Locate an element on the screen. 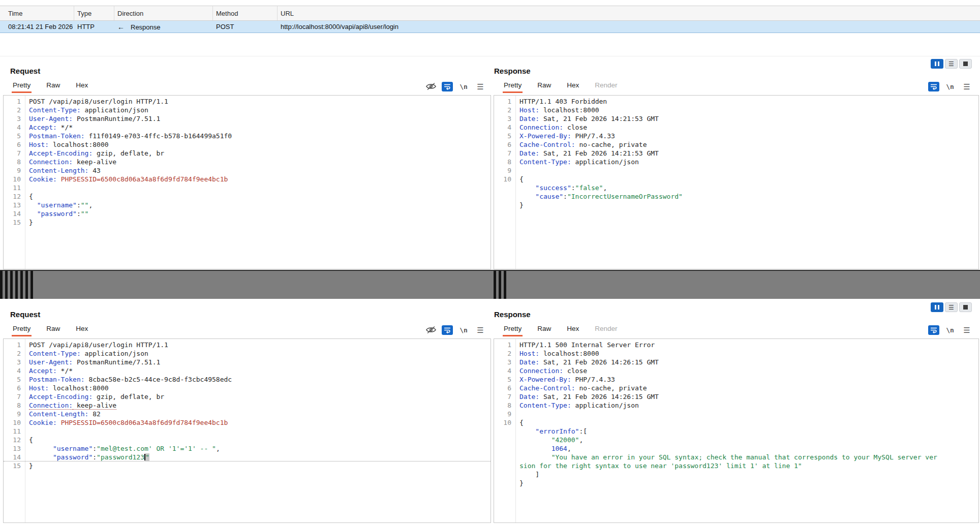 The image size is (980, 524). line-code: "password":"password123" is located at coordinates (87, 457).